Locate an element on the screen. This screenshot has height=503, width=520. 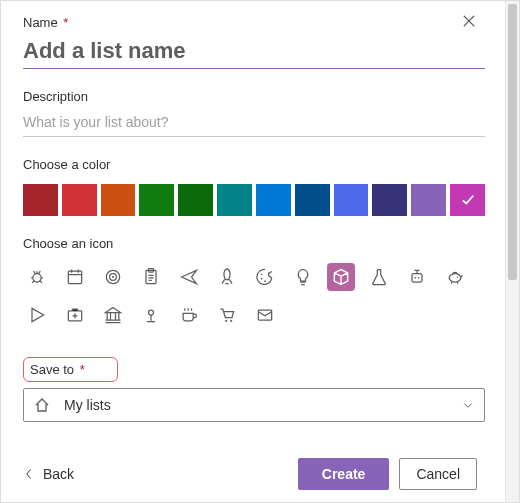
play-icon is located at coordinates (37, 315).